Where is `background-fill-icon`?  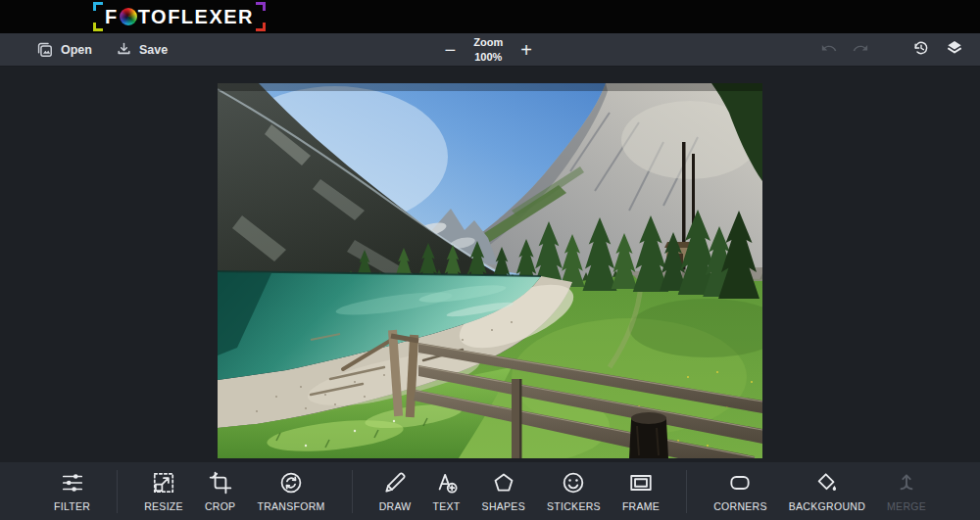
background-fill-icon is located at coordinates (827, 483).